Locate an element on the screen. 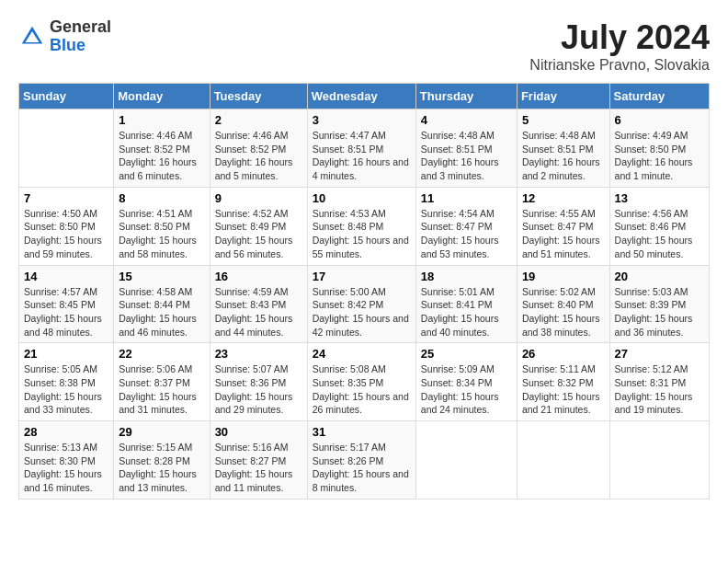  week-row-3: 14Sunrise: 4:57 AMSunset: 8:45 PMDayligh… is located at coordinates (364, 304).